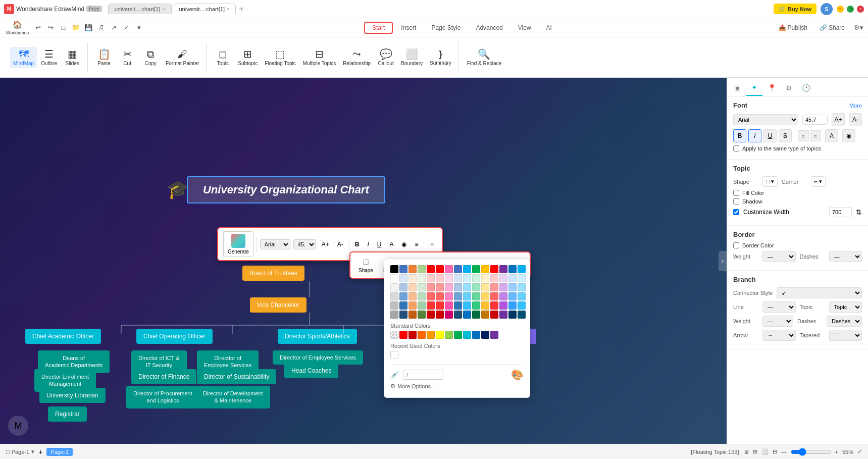  I want to click on zoom-out-icon: —, so click(784, 452).